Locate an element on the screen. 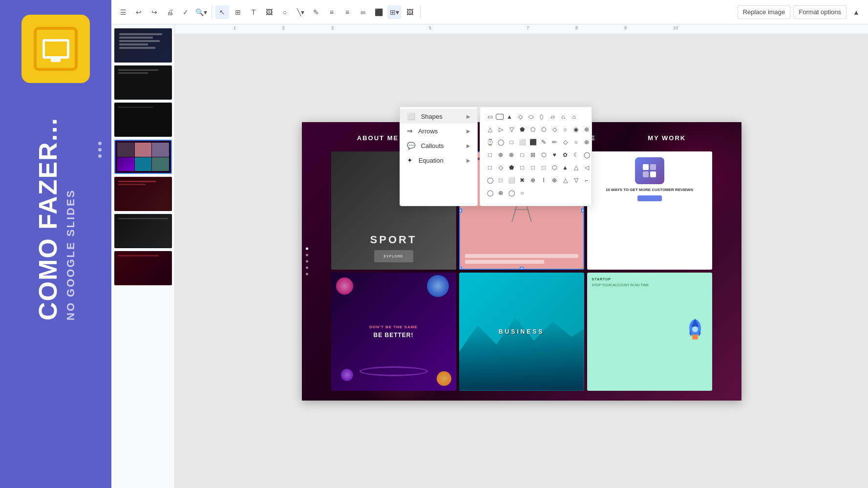  replace-image-button: Replace image is located at coordinates (764, 12).